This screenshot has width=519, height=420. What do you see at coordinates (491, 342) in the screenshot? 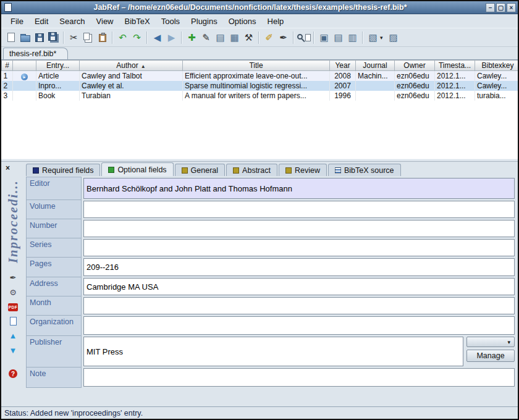
I see `publisher-dropdown-button: ▾` at bounding box center [491, 342].